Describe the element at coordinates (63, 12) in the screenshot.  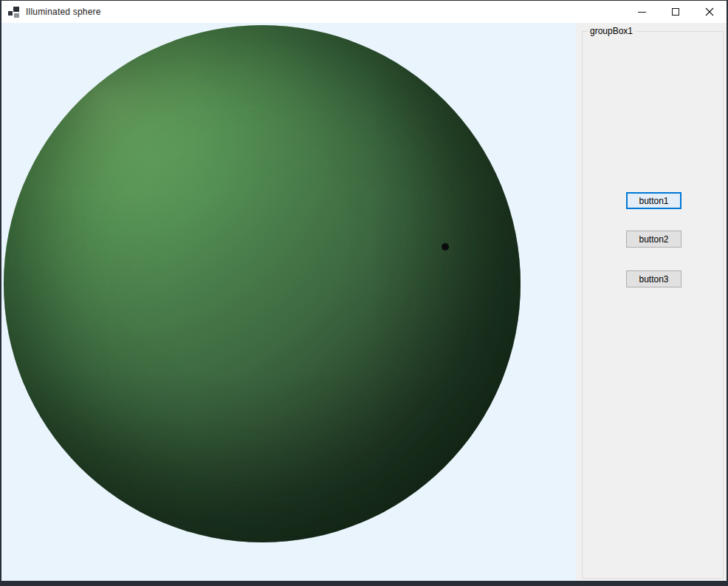
I see `window-title: Illuminated sphere` at that location.